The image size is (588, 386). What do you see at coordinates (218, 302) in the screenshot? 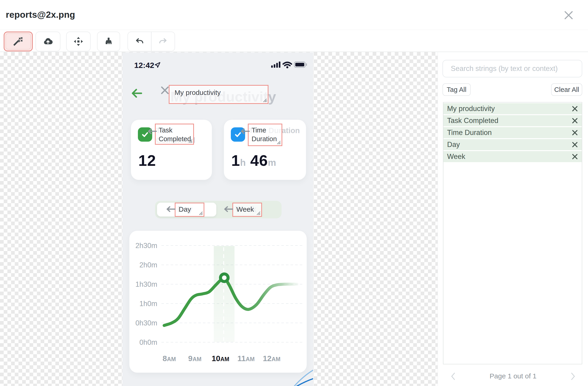
I see `productivity-chart-card: 2h30m2h0m1h30m1h0m0h30m0h0m 8AM9AM10AM11…` at bounding box center [218, 302].